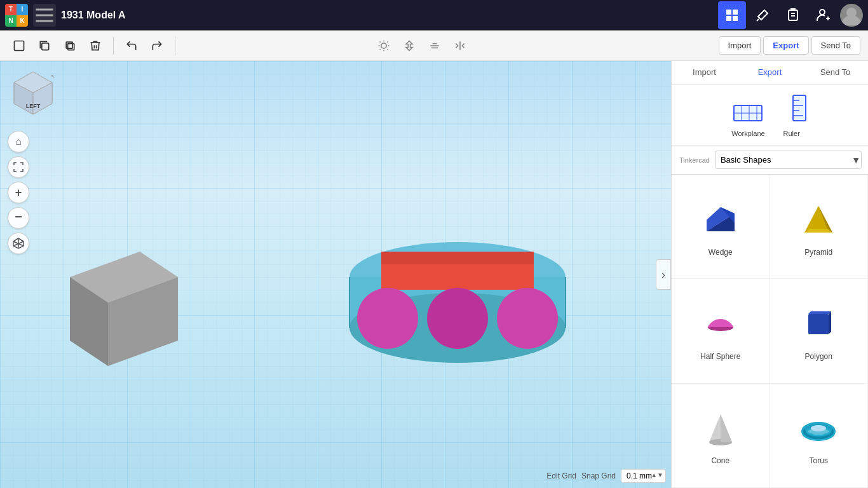 This screenshot has height=488, width=868. I want to click on copy-button, so click(44, 46).